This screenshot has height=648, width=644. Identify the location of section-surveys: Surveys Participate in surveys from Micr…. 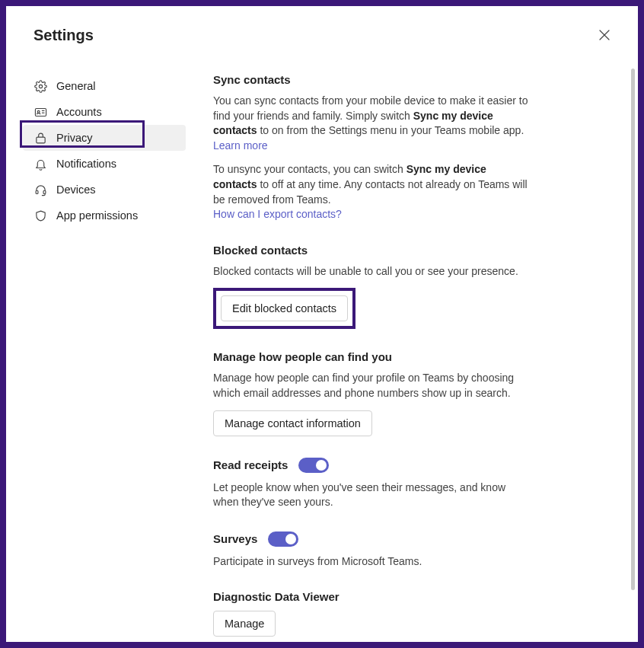
(372, 551).